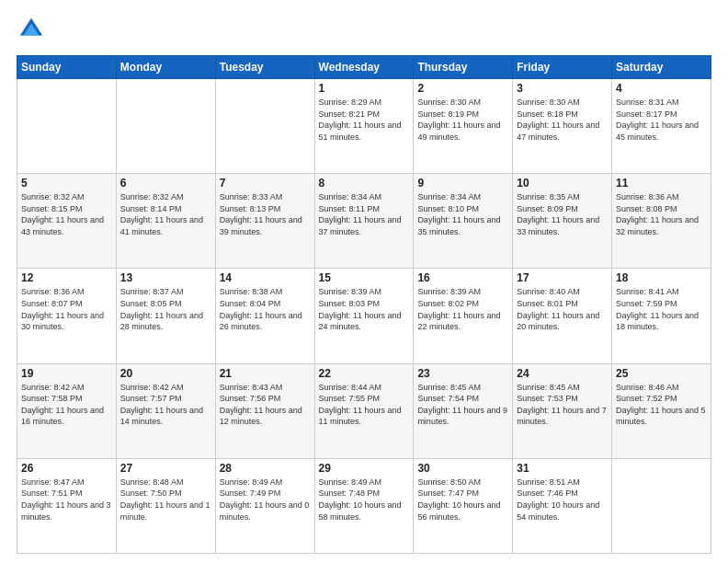 The height and width of the screenshot is (563, 728). What do you see at coordinates (563, 214) in the screenshot?
I see `day-info: Sunrise: 8:35 AM Sunset: 8:09 PM Dayligh…` at bounding box center [563, 214].